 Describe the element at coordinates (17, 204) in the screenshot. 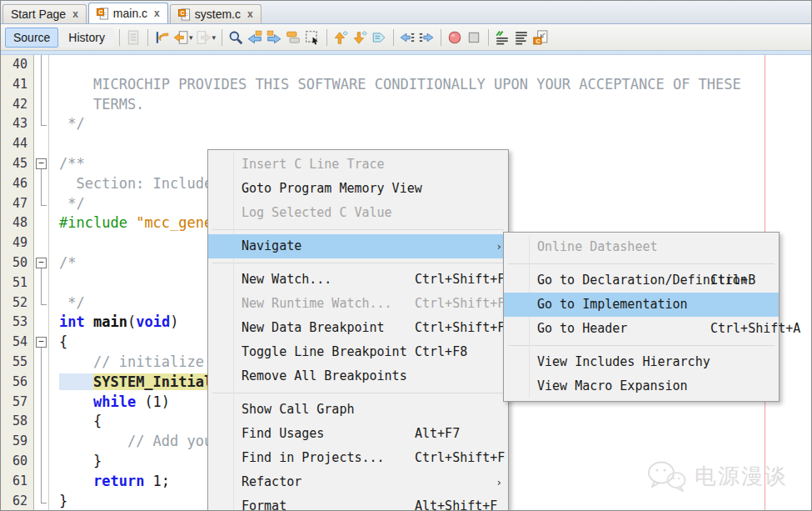

I see `line-number: 47` at that location.